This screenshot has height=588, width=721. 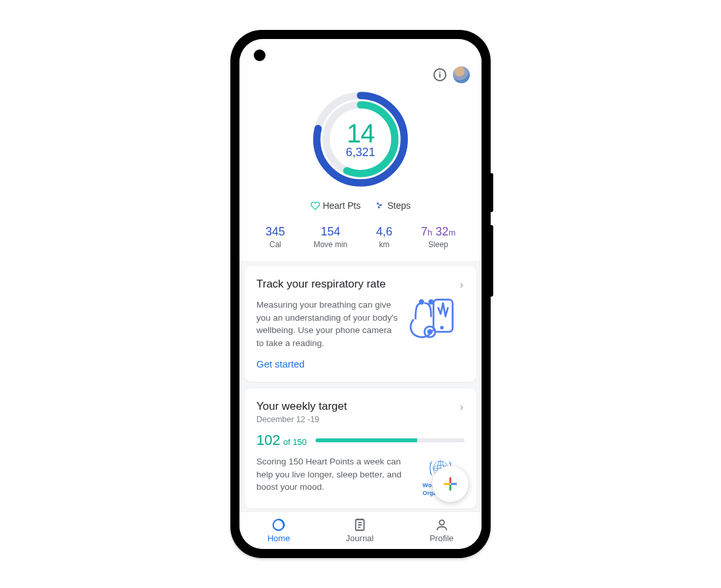 What do you see at coordinates (279, 525) in the screenshot?
I see `home-ring-icon` at bounding box center [279, 525].